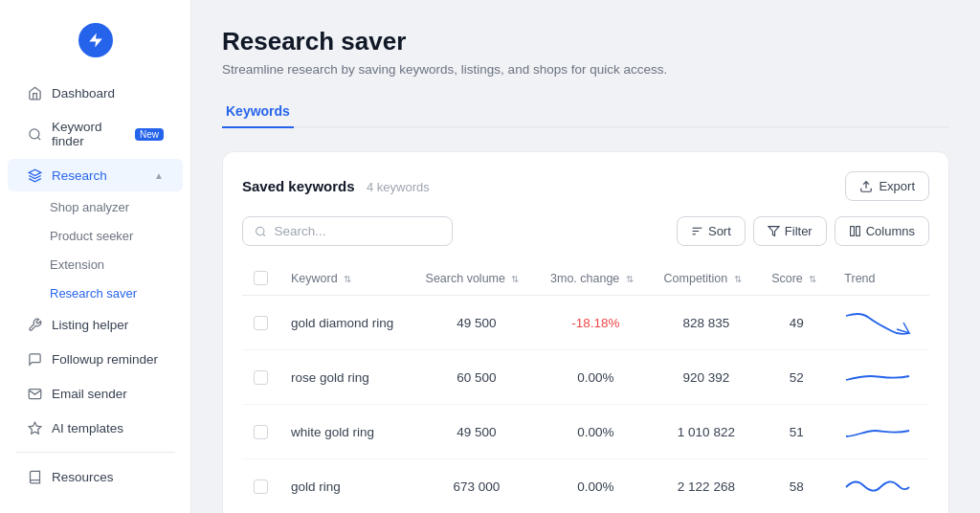 This screenshot has height=513, width=980. What do you see at coordinates (96, 46) in the screenshot?
I see `logo` at bounding box center [96, 46].